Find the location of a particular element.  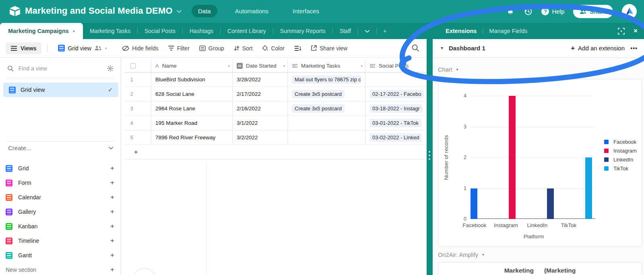

cell-name: 195 Marker Road is located at coordinates (192, 123).